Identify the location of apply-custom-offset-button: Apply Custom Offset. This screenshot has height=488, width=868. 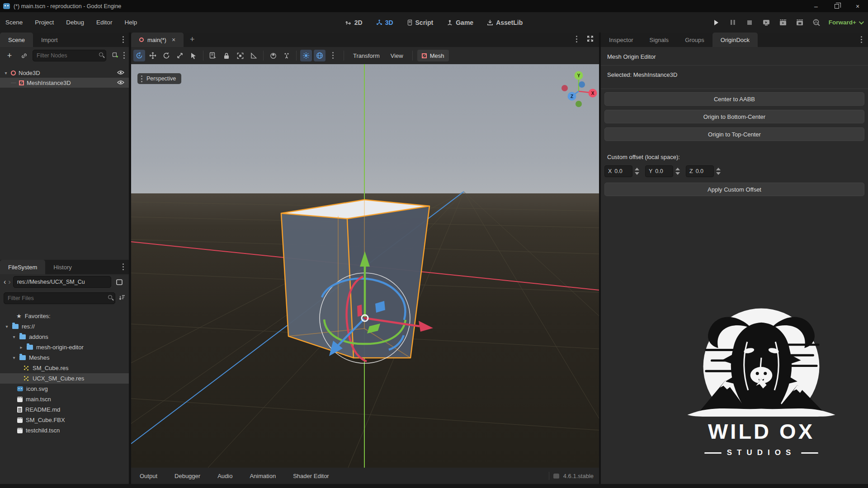
(734, 189).